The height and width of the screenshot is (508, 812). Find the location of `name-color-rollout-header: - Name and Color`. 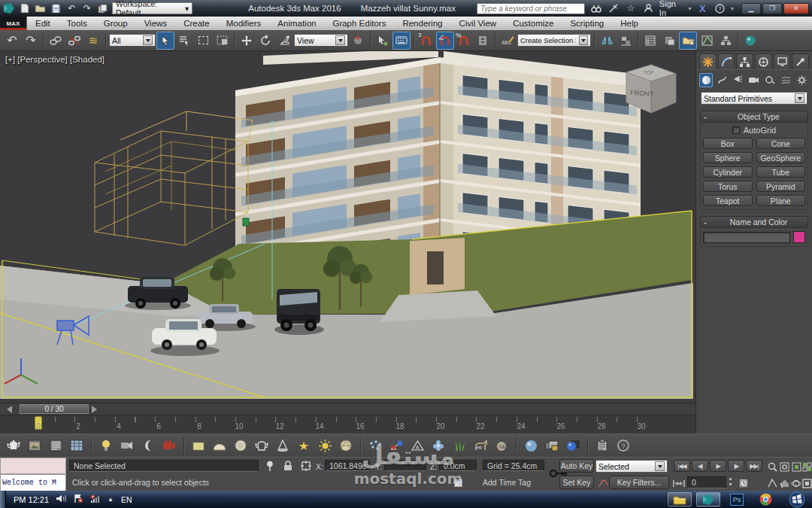

name-color-rollout-header: - Name and Color is located at coordinates (754, 222).